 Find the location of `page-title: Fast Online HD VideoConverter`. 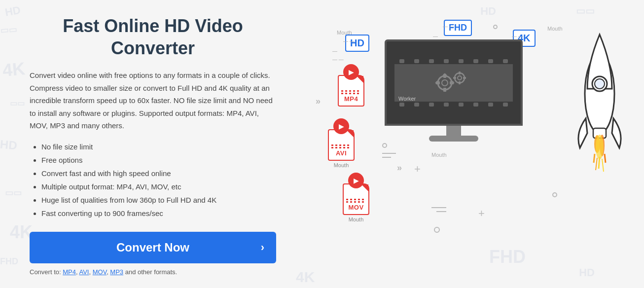

page-title: Fast Online HD VideoConverter is located at coordinates (153, 37).